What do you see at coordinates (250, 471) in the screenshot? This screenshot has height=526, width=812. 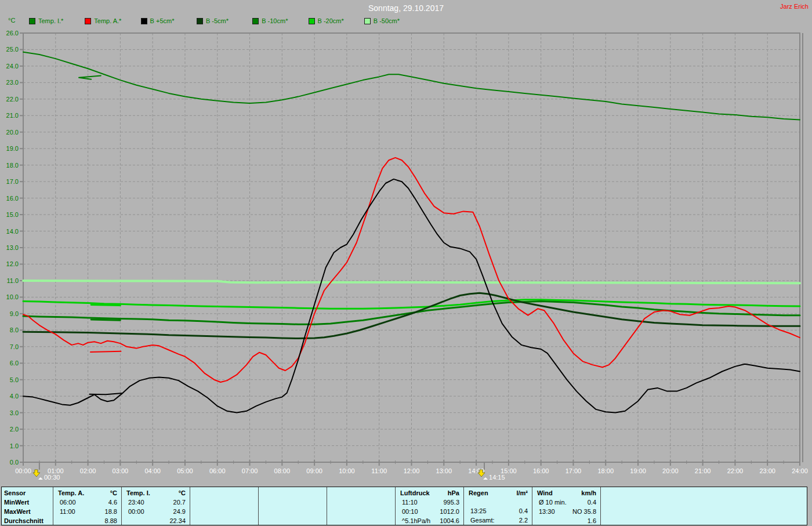 I see `x-axis-label: 07:00` at bounding box center [250, 471].